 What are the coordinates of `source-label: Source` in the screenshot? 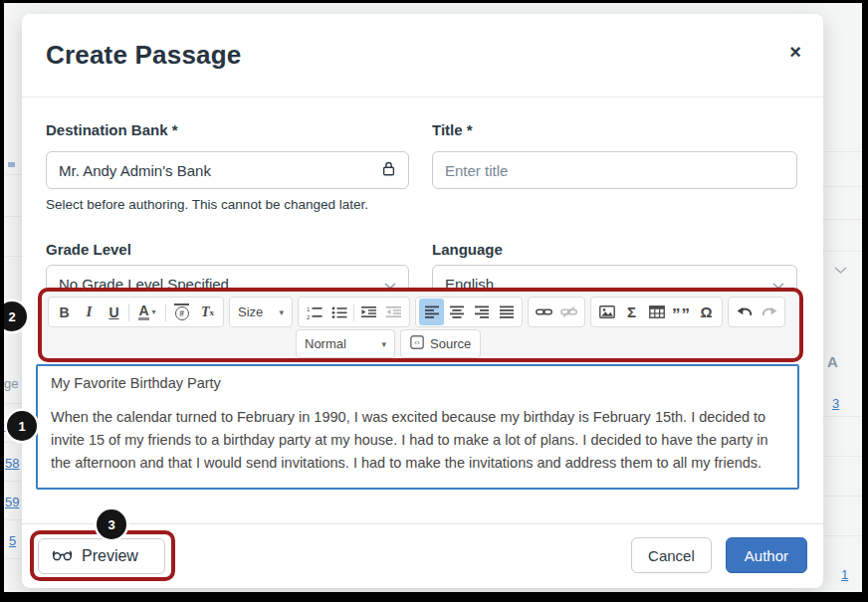 It's located at (450, 344).